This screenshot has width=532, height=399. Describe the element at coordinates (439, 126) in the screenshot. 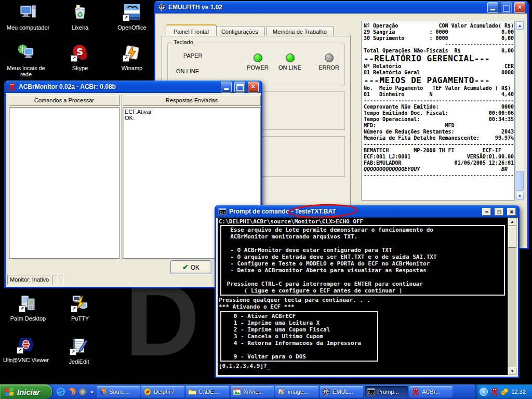

I see `receipt-line: MFD` at that location.